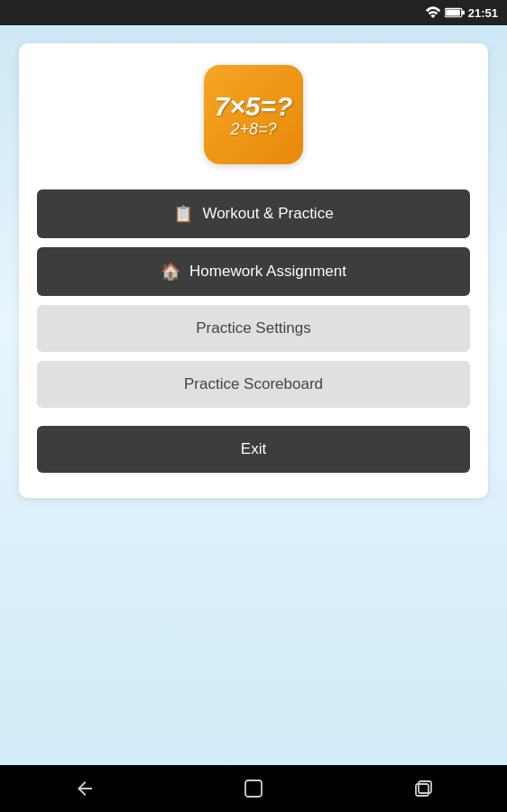 Image resolution: width=507 pixels, height=812 pixels. Describe the element at coordinates (254, 384) in the screenshot. I see `practice-scoreboard-button: Practice Scoreboard` at that location.